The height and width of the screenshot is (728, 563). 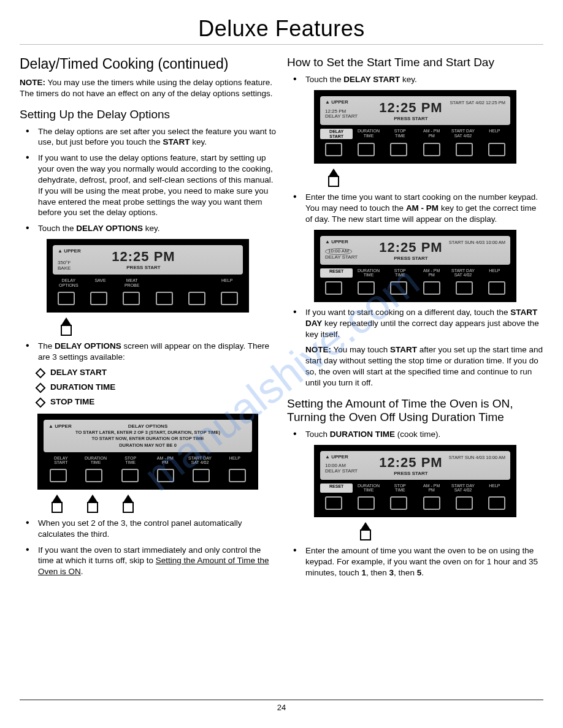 What do you see at coordinates (372, 80) in the screenshot?
I see `text-bold: DELAY START` at bounding box center [372, 80].